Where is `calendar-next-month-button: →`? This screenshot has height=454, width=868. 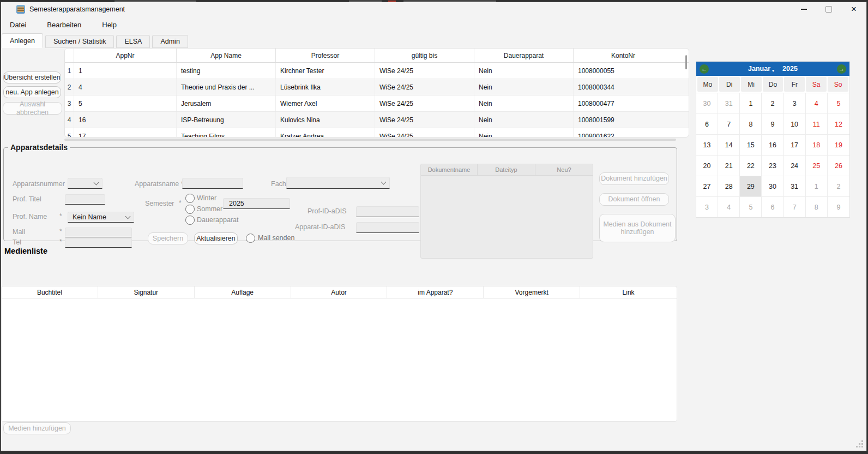 calendar-next-month-button: → is located at coordinates (842, 69).